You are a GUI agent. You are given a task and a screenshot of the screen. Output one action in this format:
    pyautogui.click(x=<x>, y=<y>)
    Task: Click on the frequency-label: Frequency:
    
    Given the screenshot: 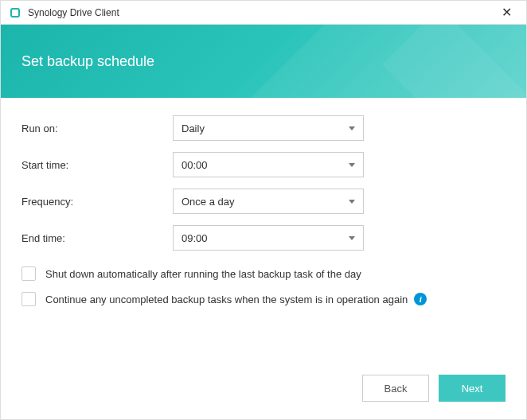 What is the action you would take?
    pyautogui.click(x=97, y=202)
    